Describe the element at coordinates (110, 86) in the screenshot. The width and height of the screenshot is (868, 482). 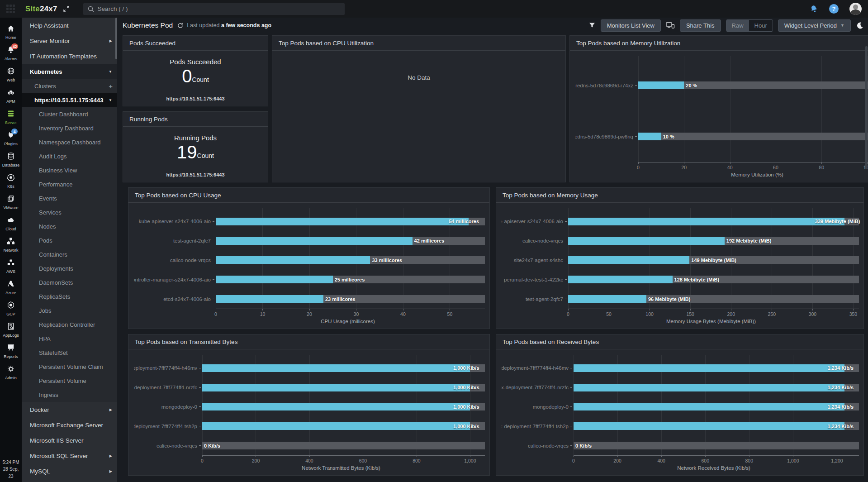
I see `add-cluster-icon: +` at that location.